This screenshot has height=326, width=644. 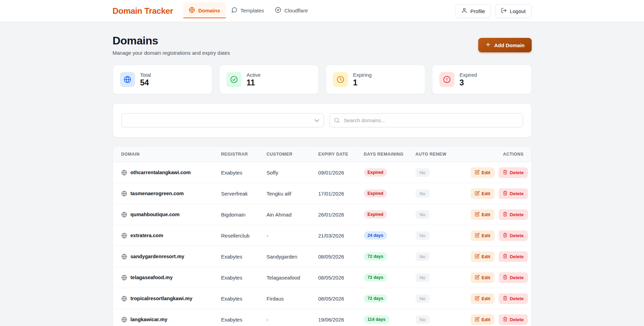 What do you see at coordinates (209, 10) in the screenshot?
I see `nav-tab-label: Domains` at bounding box center [209, 10].